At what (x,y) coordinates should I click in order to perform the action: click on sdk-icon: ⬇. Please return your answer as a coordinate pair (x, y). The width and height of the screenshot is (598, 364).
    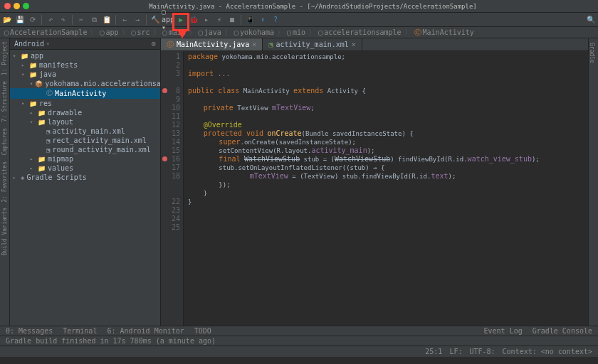
    Looking at the image, I should click on (263, 20).